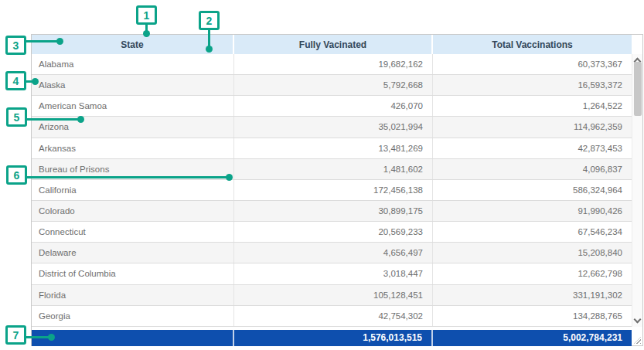  I want to click on state-cell: Florida, so click(133, 295).